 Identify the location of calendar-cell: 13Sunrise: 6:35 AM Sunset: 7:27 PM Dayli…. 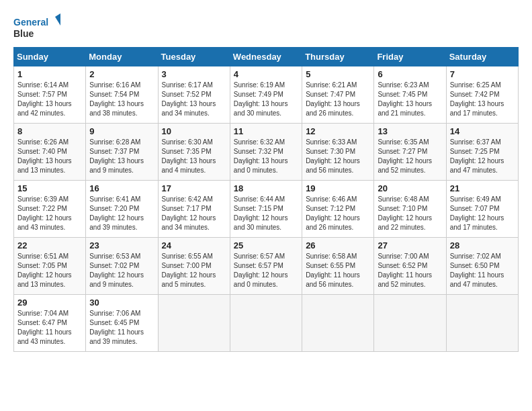
(410, 152).